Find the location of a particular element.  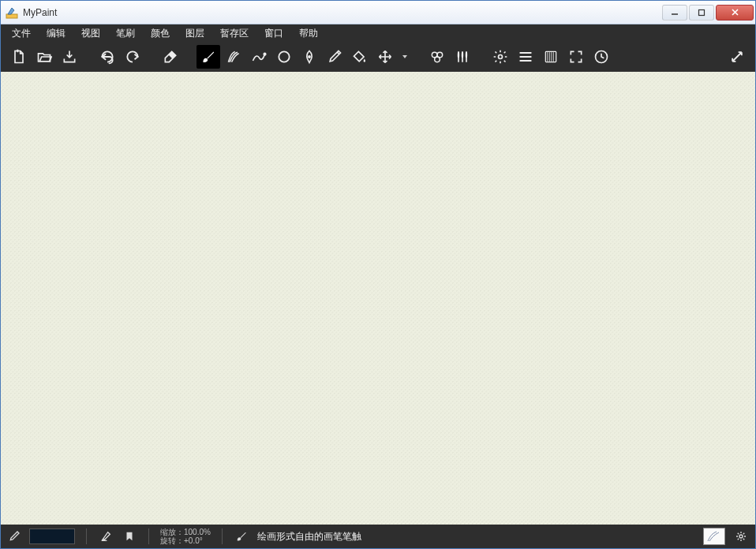

options-icon is located at coordinates (741, 536).